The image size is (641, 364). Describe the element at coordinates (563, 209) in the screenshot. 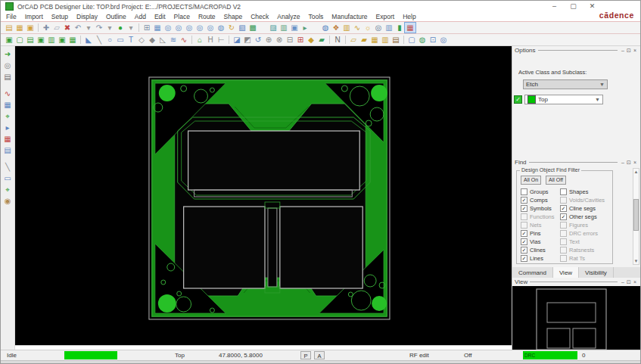

I see `checkbox-cline-segs: ✓` at that location.